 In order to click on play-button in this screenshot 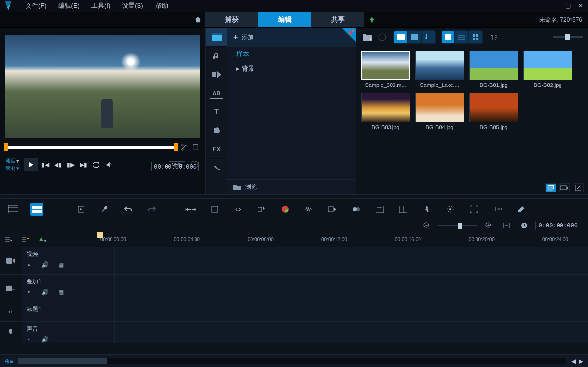, I will do `click(31, 165)`.